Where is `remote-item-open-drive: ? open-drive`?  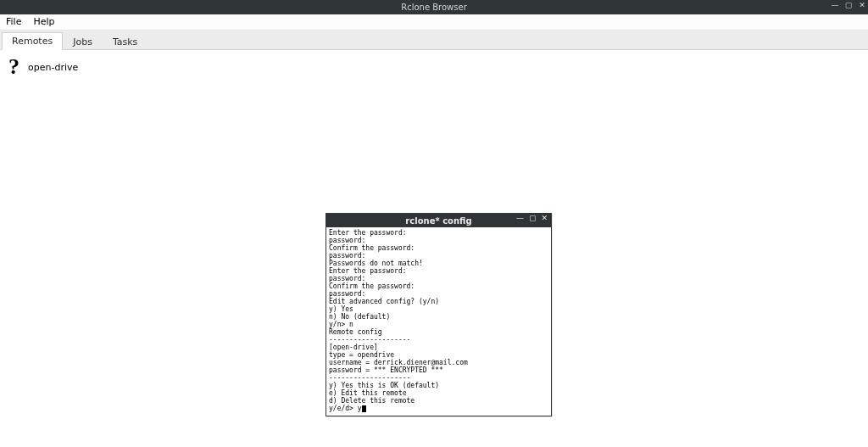 remote-item-open-drive: ? open-drive is located at coordinates (43, 67).